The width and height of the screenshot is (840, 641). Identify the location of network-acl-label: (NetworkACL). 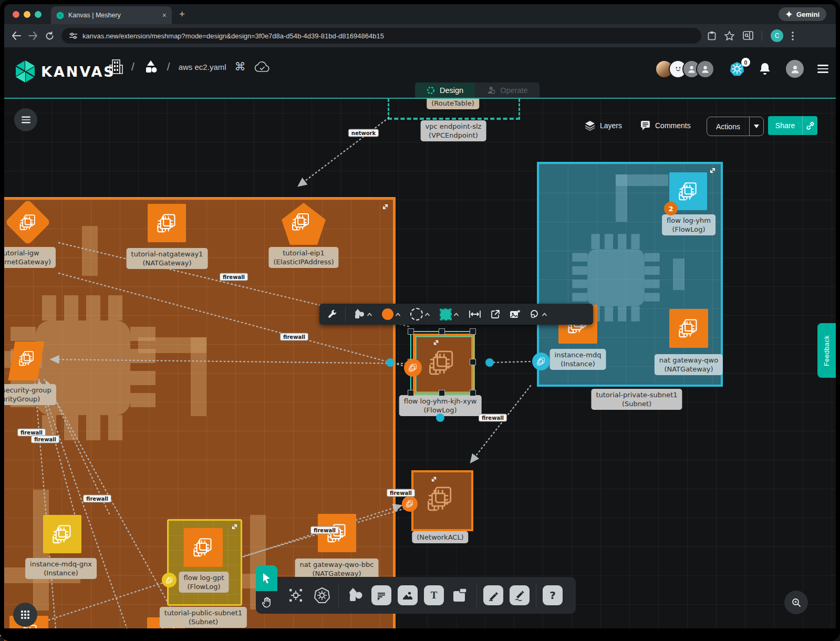
(440, 537).